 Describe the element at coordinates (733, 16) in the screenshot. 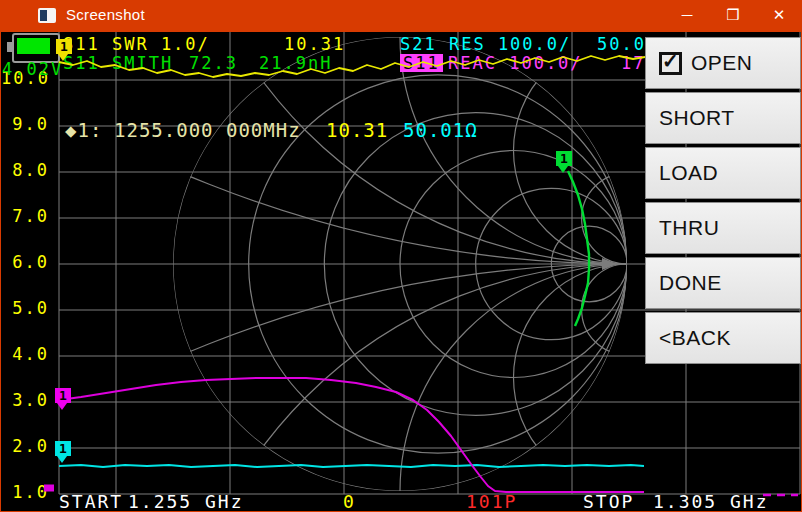

I see `maximize-button: ❒` at that location.